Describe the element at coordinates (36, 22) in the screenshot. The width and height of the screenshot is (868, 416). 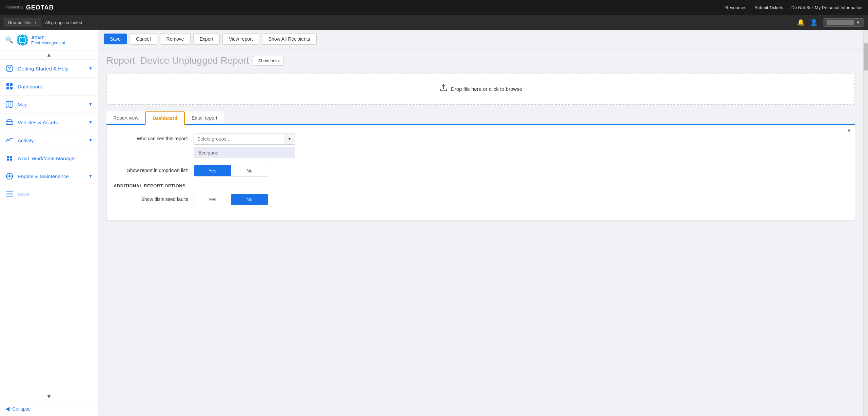
I see `groups-filter-arrow-icon: ▼` at that location.